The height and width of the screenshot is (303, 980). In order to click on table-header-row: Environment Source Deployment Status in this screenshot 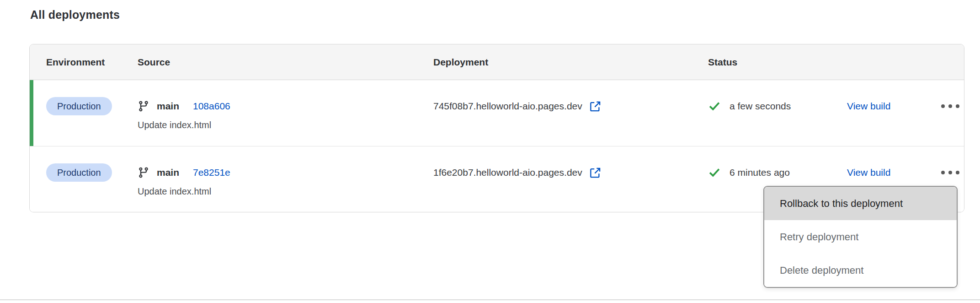, I will do `click(497, 62)`.